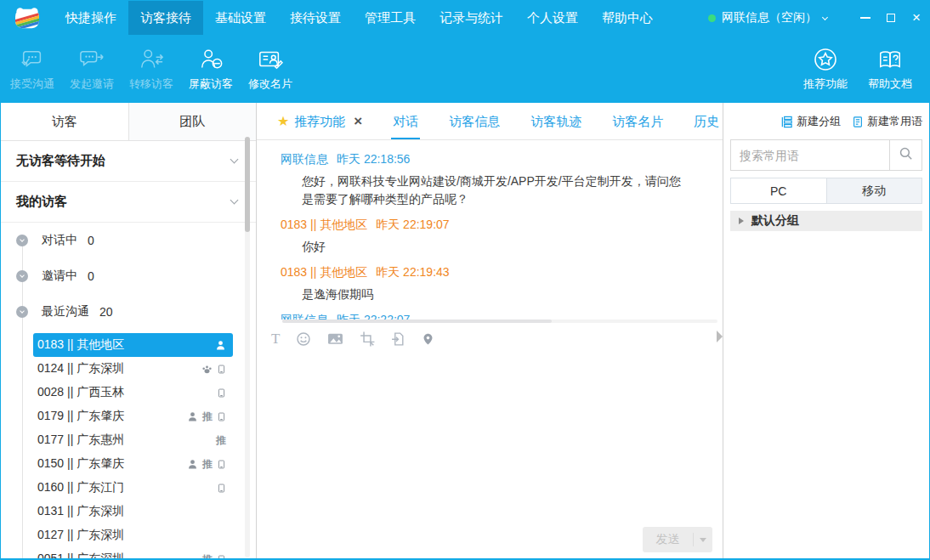  What do you see at coordinates (719, 337) in the screenshot?
I see `collapse-panel-handle` at bounding box center [719, 337].